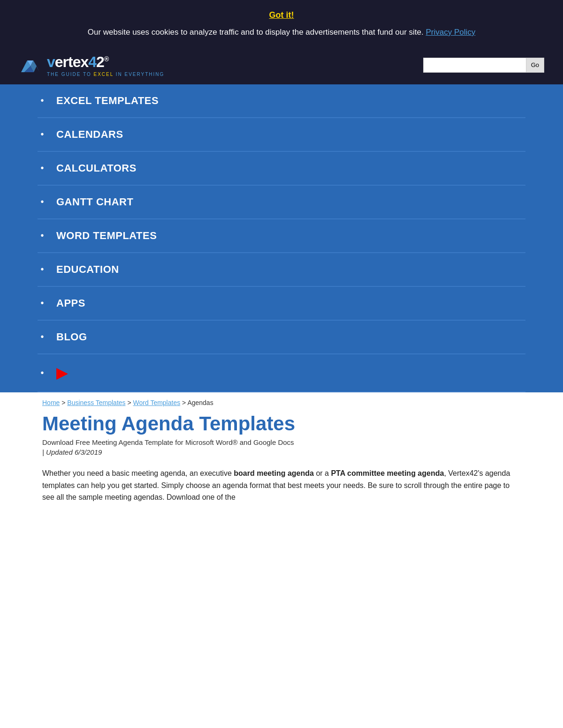 This screenshot has height=728, width=563. What do you see at coordinates (138, 473) in the screenshot?
I see `desc-part1: Whether you need a basic meeting agenda,…` at bounding box center [138, 473].